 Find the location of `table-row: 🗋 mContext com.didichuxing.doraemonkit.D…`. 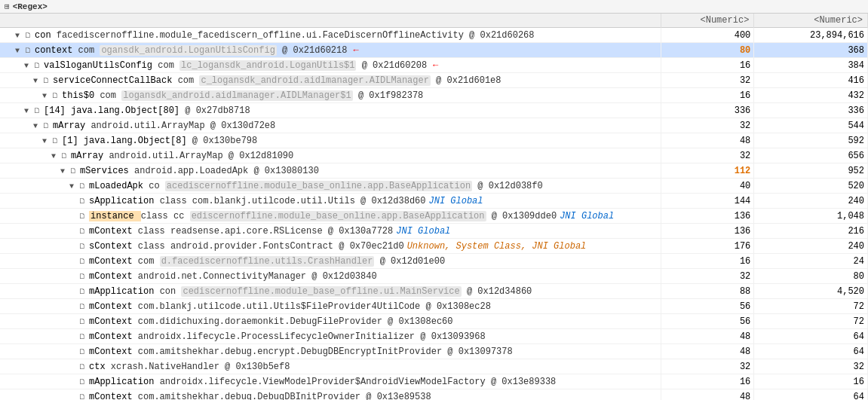

table-row: 🗋 mContext com.didichuxing.doraemonkit.D… is located at coordinates (434, 322).